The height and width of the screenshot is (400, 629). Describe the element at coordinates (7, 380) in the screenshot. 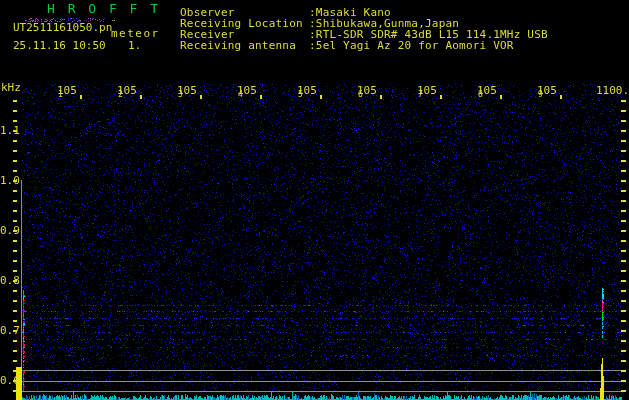

I see `freq-label: 0.6` at that location.